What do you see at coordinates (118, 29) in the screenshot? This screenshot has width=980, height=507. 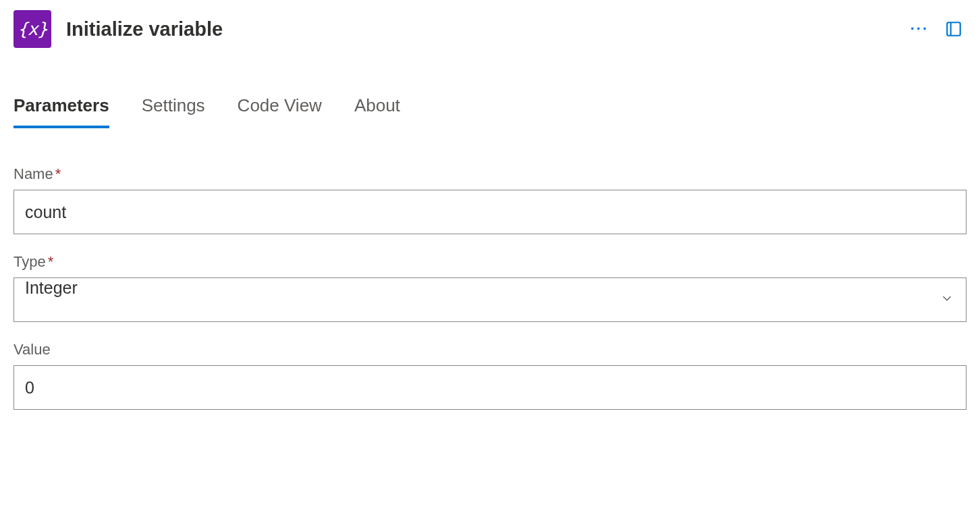 I see `header-left: {x} Initialize variable` at bounding box center [118, 29].